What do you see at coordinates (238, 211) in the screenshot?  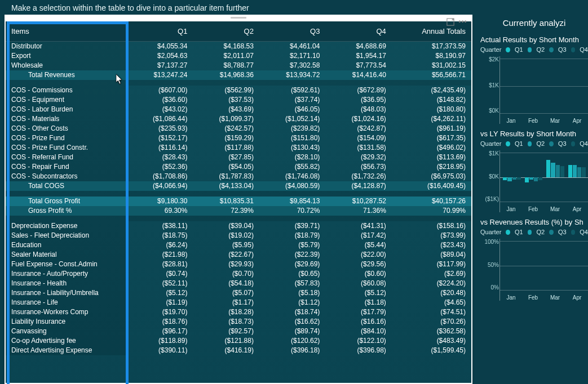 I see `table-row: Gross Profit %69.30%72.39%70.72%71.36%70…` at bounding box center [238, 211].